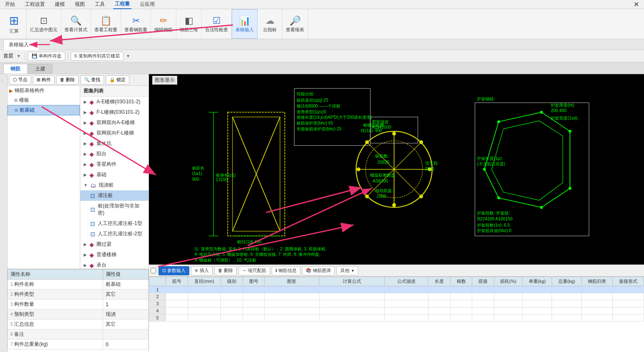 The width and height of the screenshot is (644, 352). I want to click on atlas-foundation: ▶ ◆ 基础, so click(114, 175).